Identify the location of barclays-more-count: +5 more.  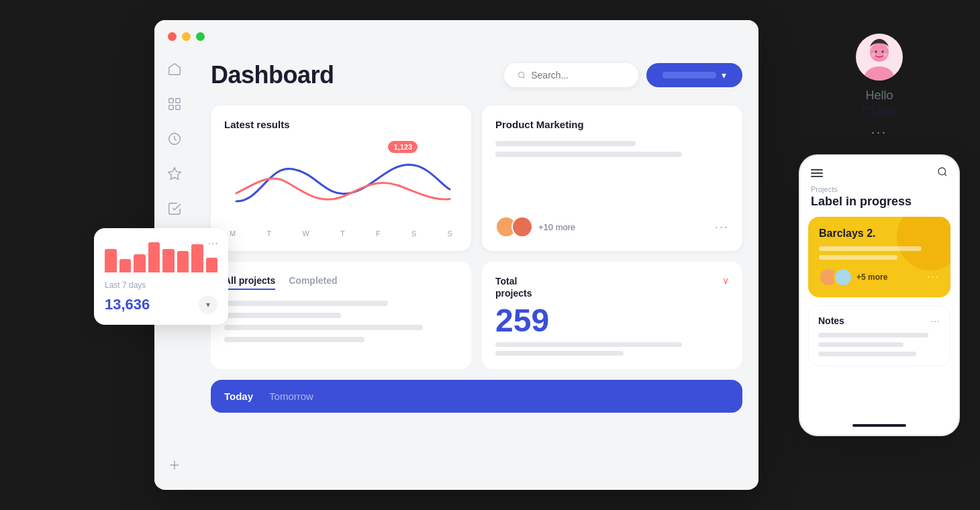
(872, 277).